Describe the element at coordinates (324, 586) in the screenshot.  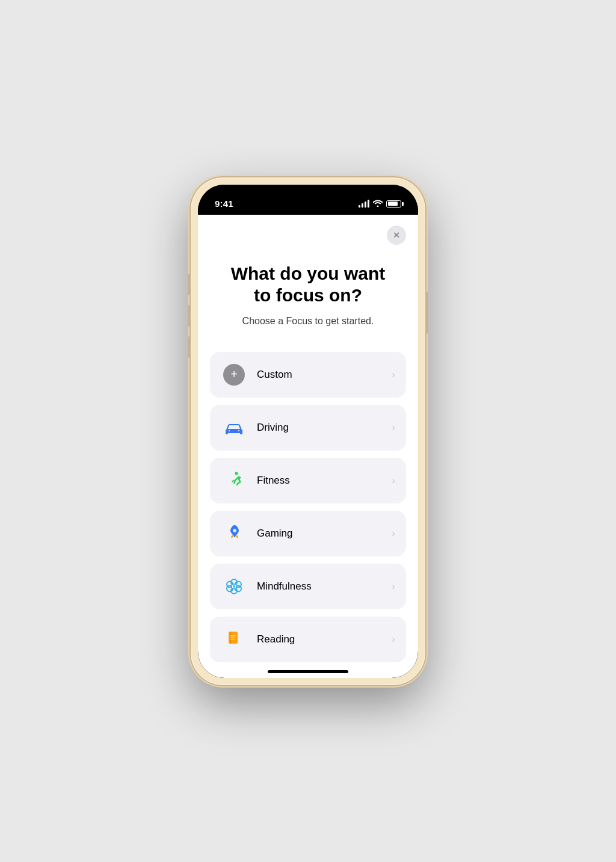
I see `mindfulness-label: Mindfulness` at that location.